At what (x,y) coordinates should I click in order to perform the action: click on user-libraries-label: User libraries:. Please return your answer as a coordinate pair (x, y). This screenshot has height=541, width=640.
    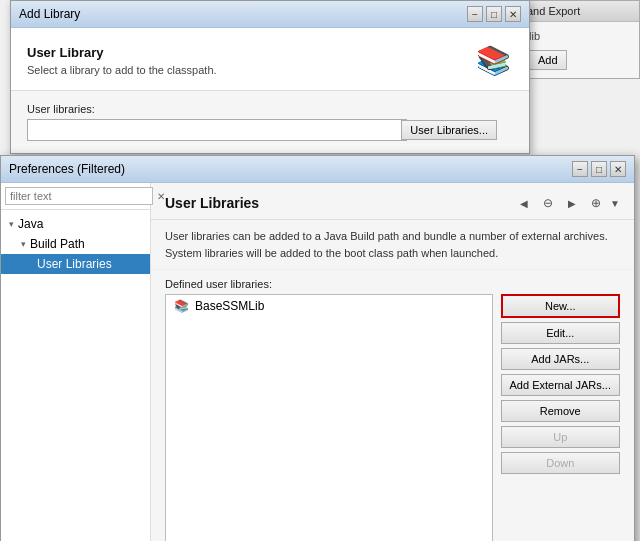
    Looking at the image, I should click on (270, 109).